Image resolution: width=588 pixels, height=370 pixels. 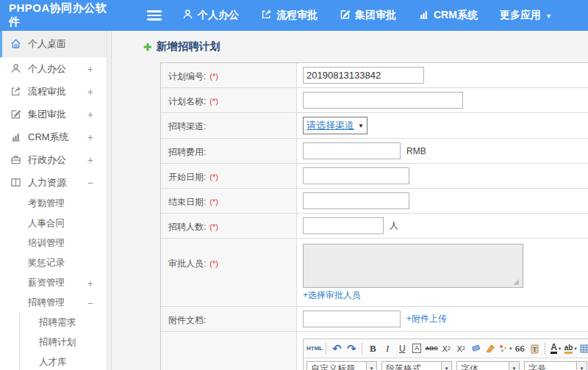 I want to click on sidebar-item-hr: 人力资源 −, so click(x=53, y=182).